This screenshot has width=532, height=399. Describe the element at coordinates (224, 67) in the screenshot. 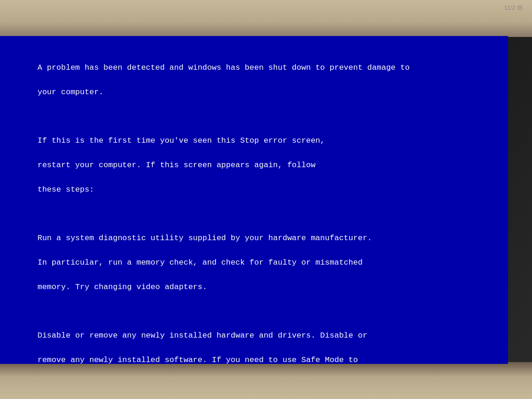

I see `bsod-line1: A problem has been detected and windows …` at that location.